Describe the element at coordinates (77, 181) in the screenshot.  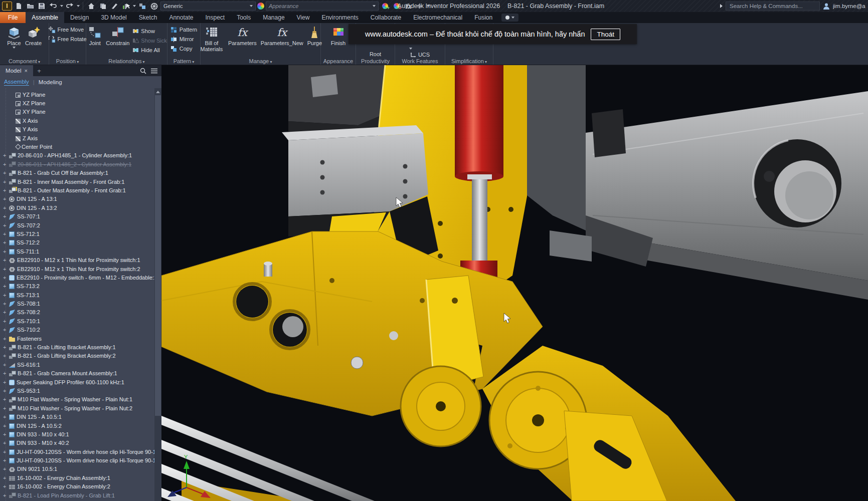
I see `tree-item: B-821 - Inner Mast Assembly - Front Grab…` at that location.